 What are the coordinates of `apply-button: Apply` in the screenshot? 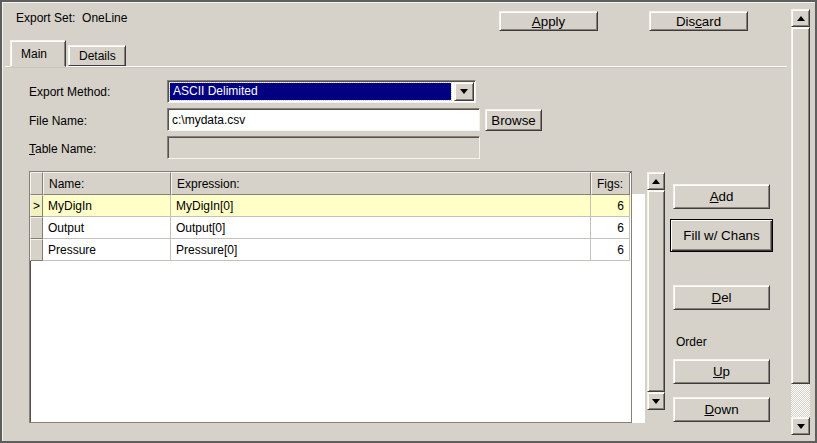 It's located at (548, 21).